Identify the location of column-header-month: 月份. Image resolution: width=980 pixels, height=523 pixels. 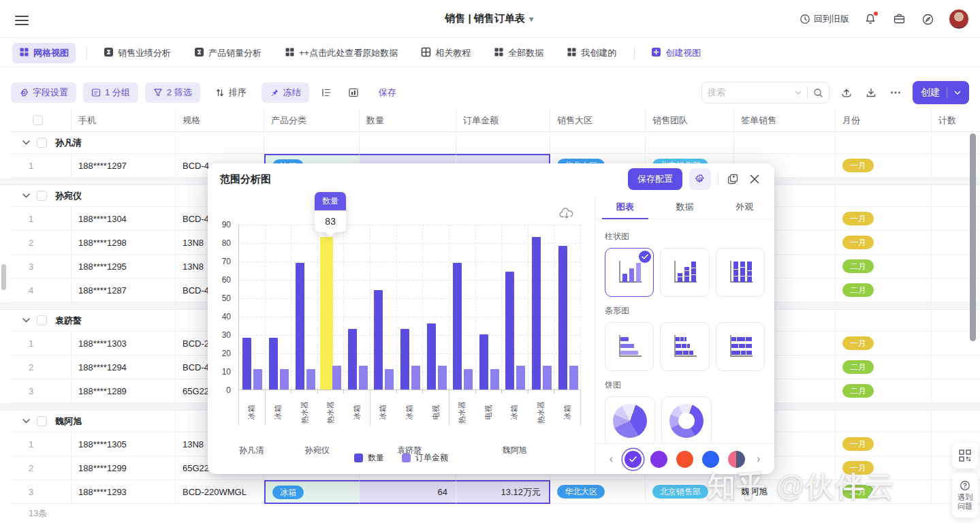
(884, 121).